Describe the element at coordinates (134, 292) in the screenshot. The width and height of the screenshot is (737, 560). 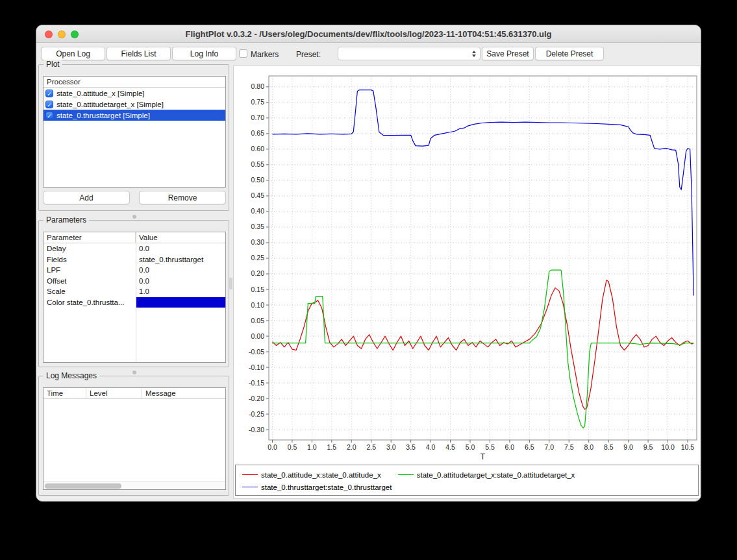
I see `parameter-row: Scale1.0` at that location.